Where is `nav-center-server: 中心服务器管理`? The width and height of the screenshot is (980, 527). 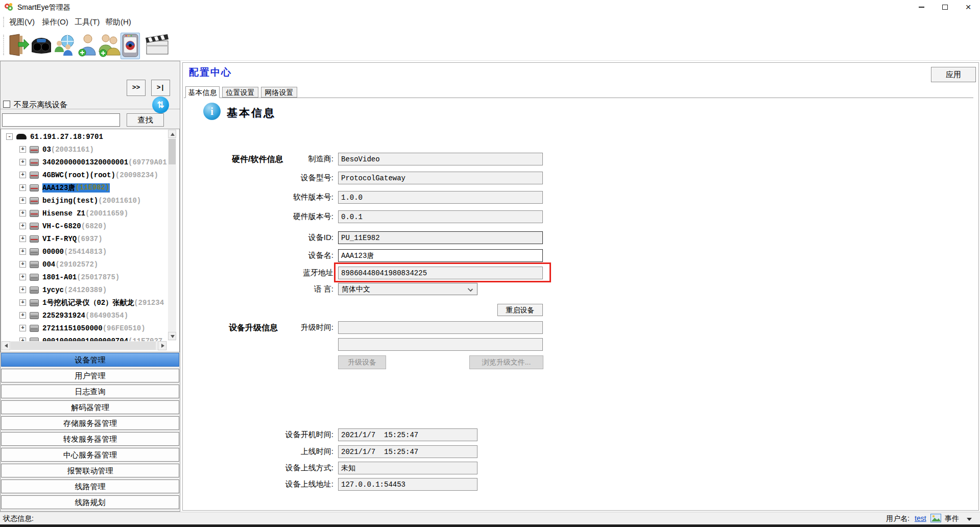
nav-center-server: 中心服务器管理 is located at coordinates (90, 454).